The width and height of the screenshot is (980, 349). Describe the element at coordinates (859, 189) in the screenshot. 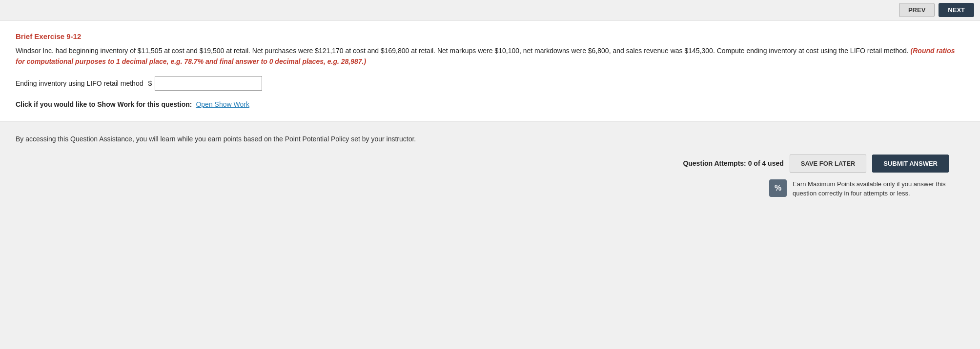

I see `earn-points-row: % Earn Maximum Points available only if …` at that location.